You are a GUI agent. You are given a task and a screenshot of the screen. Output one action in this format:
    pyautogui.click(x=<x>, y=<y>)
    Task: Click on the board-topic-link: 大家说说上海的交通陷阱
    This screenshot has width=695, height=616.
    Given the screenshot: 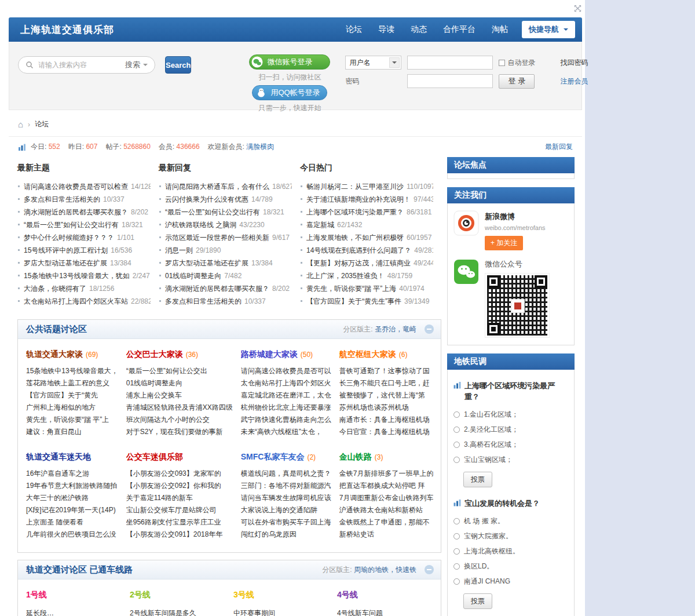 What is the action you would take?
    pyautogui.click(x=286, y=510)
    